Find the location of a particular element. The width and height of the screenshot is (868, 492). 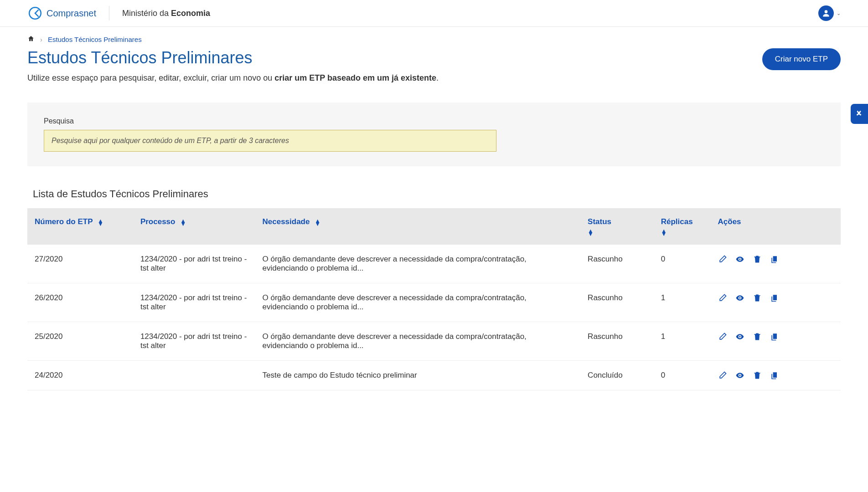

list-title: Lista de Estudos Técnicos Preliminares is located at coordinates (434, 192).